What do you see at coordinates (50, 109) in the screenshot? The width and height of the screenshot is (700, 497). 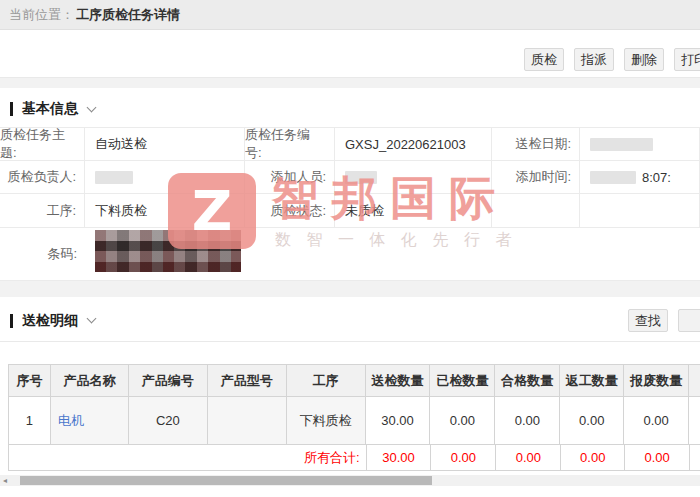 I see `basic-info-title: 基本信息` at bounding box center [50, 109].